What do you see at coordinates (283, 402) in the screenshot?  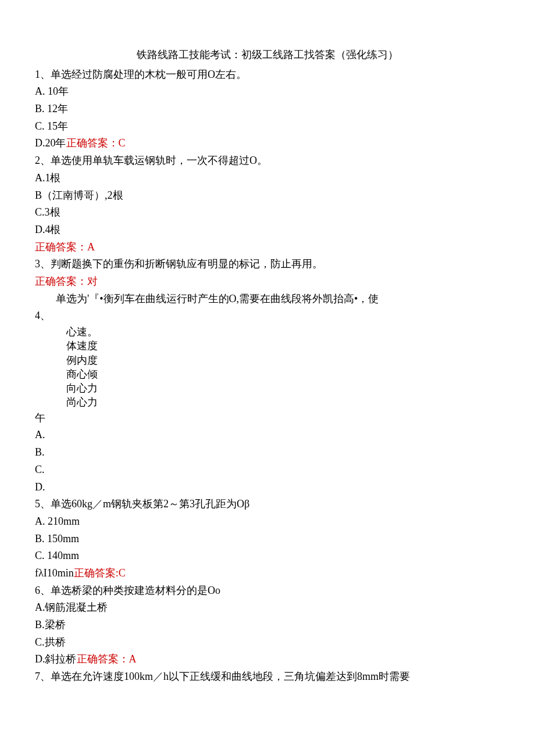 I see `q4-vline-6: 尚心力` at bounding box center [283, 402].